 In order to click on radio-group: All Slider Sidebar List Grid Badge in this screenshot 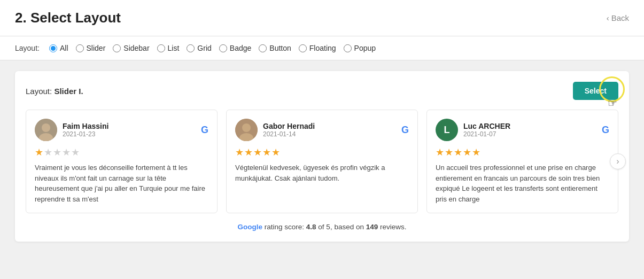, I will do `click(213, 48)`.